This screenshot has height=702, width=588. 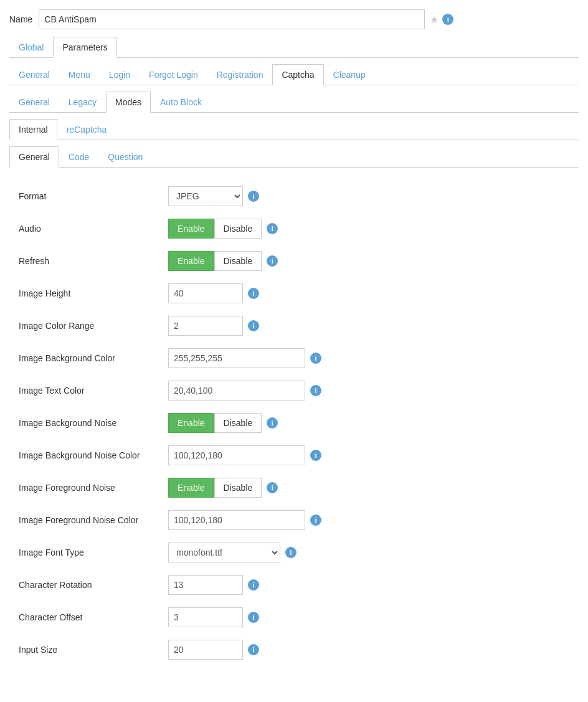 What do you see at coordinates (93, 455) in the screenshot?
I see `image-background-noise-color-label: Image Background Noise Color` at bounding box center [93, 455].